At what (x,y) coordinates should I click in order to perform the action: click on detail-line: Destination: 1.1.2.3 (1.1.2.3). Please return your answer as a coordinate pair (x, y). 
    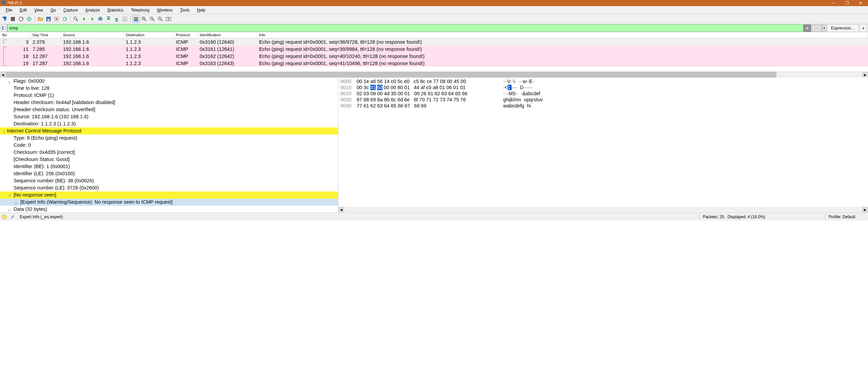
    Looking at the image, I should click on (169, 124).